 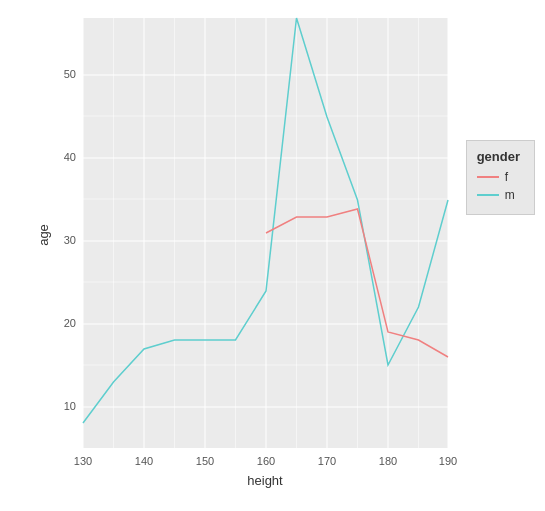 I want to click on legend-item-f: f, so click(x=498, y=177).